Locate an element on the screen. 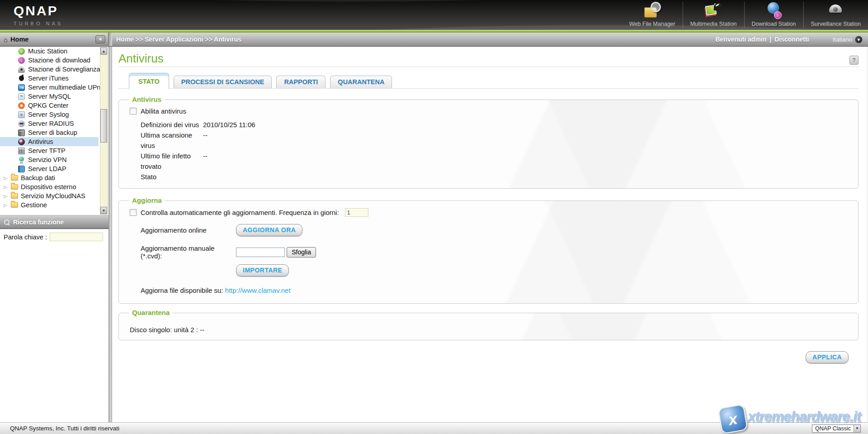 Image resolution: width=868 pixels, height=434 pixels. tab-label: PROCESSI DI SCANSIONE is located at coordinates (223, 82).